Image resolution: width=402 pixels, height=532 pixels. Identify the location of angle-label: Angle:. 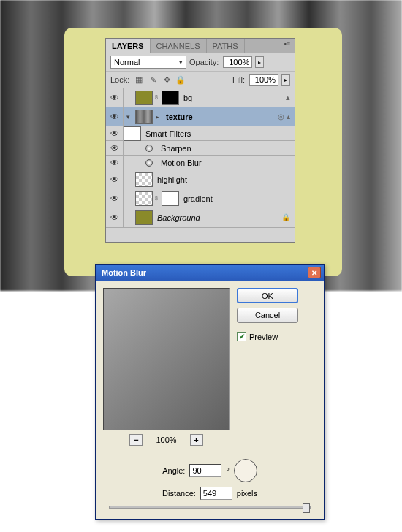
(174, 471).